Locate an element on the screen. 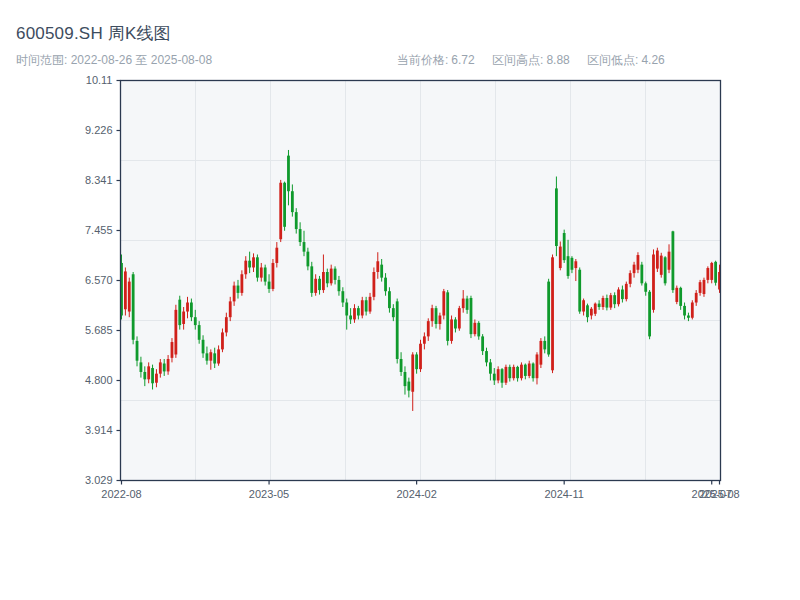  current-price: 当前价格:6.72 is located at coordinates (436, 60).